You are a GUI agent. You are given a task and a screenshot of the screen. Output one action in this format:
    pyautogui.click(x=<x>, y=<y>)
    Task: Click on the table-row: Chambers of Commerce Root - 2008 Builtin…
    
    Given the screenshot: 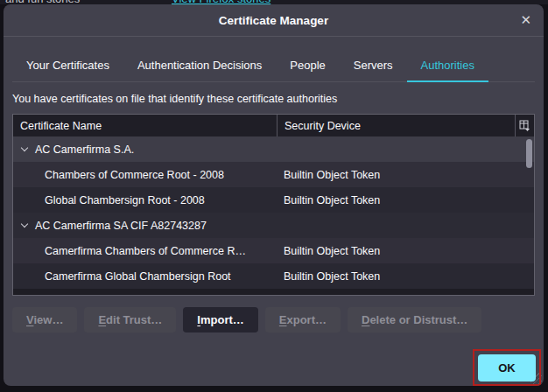 What is the action you would take?
    pyautogui.click(x=273, y=175)
    